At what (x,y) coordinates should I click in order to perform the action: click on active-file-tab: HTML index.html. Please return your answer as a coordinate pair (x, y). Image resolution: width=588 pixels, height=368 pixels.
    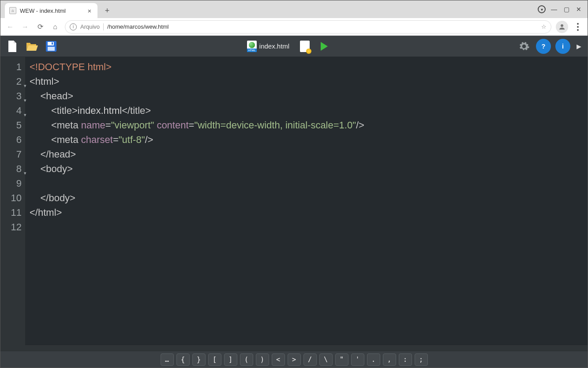
    Looking at the image, I should click on (268, 46).